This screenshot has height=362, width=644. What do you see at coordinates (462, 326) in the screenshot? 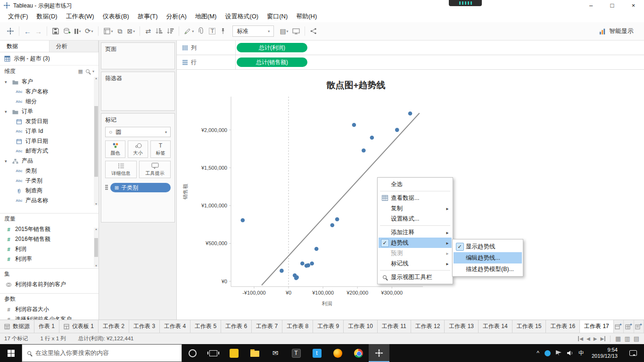
I see `sheet-tab: 工作表 13` at bounding box center [462, 326].